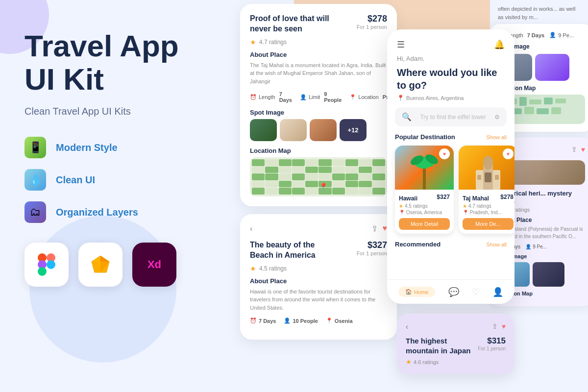 The width and height of the screenshot is (588, 392). Describe the element at coordinates (424, 213) in the screenshot. I see `hawaii-location: 📍 Osenia, America` at that location.